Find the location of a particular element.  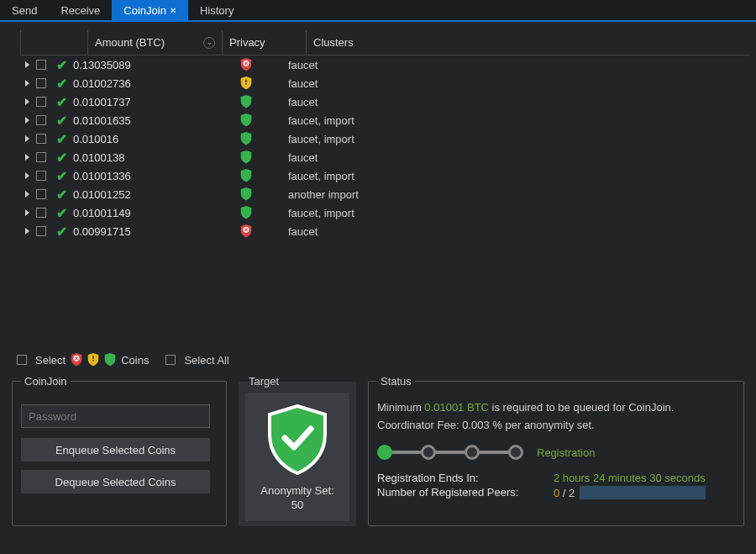

col-amount: Amount (BTC) ⌄ is located at coordinates (155, 42).